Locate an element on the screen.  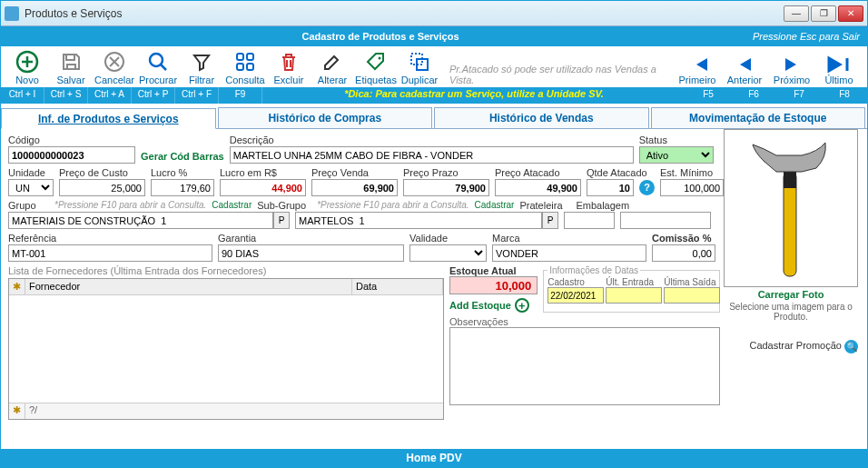
comissao-input is located at coordinates (684, 253).